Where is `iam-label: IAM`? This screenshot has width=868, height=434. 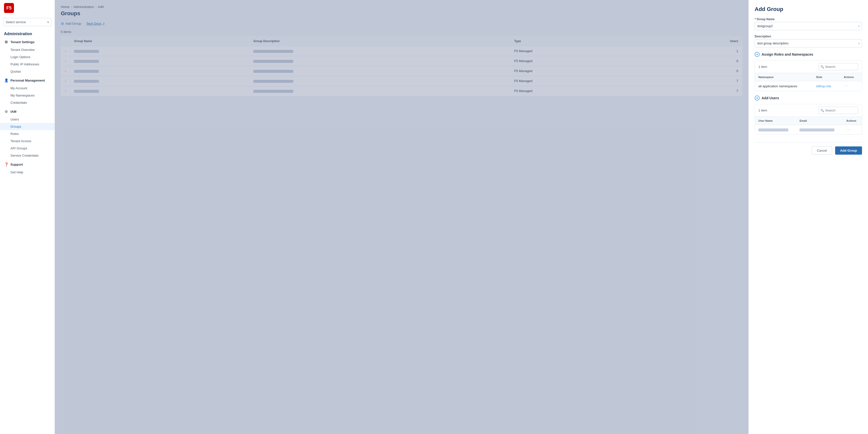 iam-label: IAM is located at coordinates (13, 112).